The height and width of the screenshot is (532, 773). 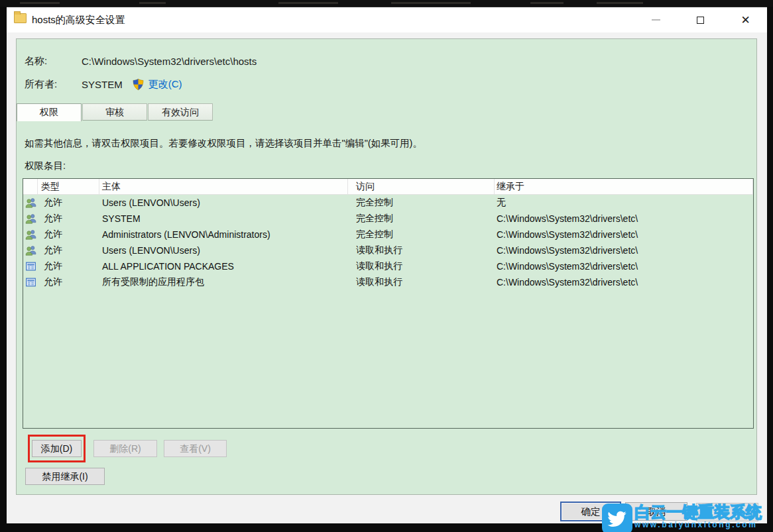 I want to click on maximize-button, so click(x=700, y=20).